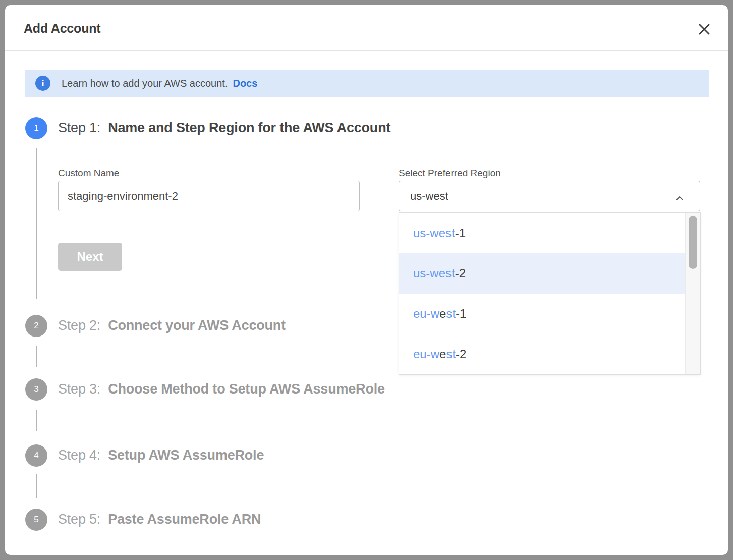 The height and width of the screenshot is (560, 733). I want to click on rail-step2-step3, so click(37, 356).